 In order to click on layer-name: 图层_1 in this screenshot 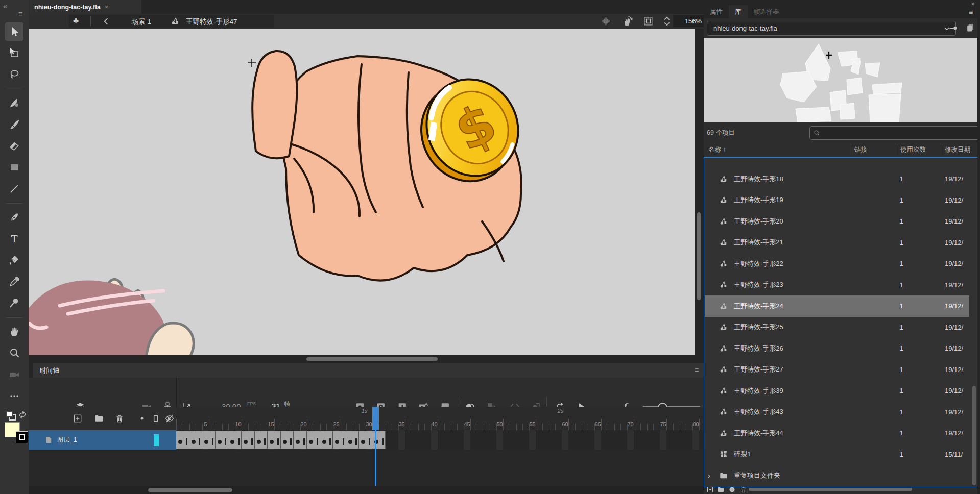, I will do `click(67, 440)`.